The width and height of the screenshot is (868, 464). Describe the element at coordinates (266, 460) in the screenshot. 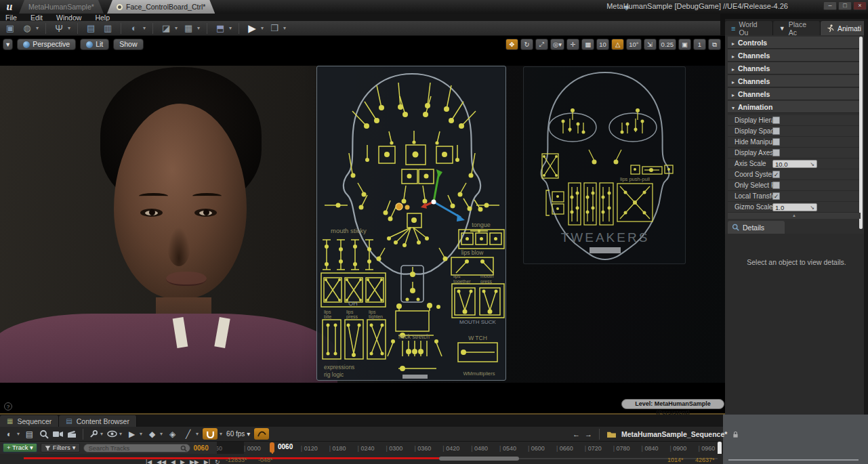

I see `range-value-start2: -048*` at that location.